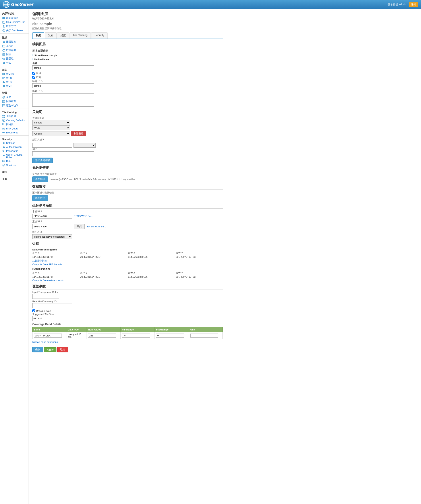 The width and height of the screenshot is (421, 504). I want to click on enabled-checkbox, so click(34, 73).